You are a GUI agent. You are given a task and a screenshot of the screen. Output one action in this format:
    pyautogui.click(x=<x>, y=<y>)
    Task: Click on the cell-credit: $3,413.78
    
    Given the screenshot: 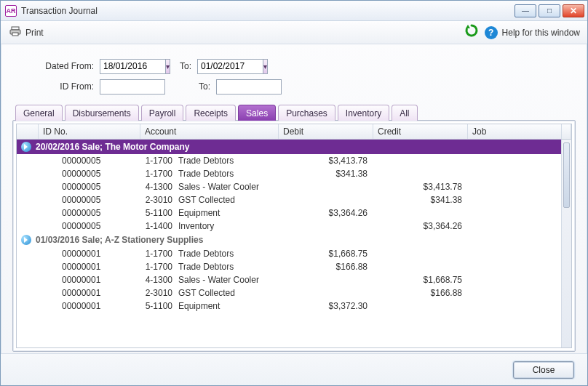 What is the action you would take?
    pyautogui.click(x=421, y=187)
    